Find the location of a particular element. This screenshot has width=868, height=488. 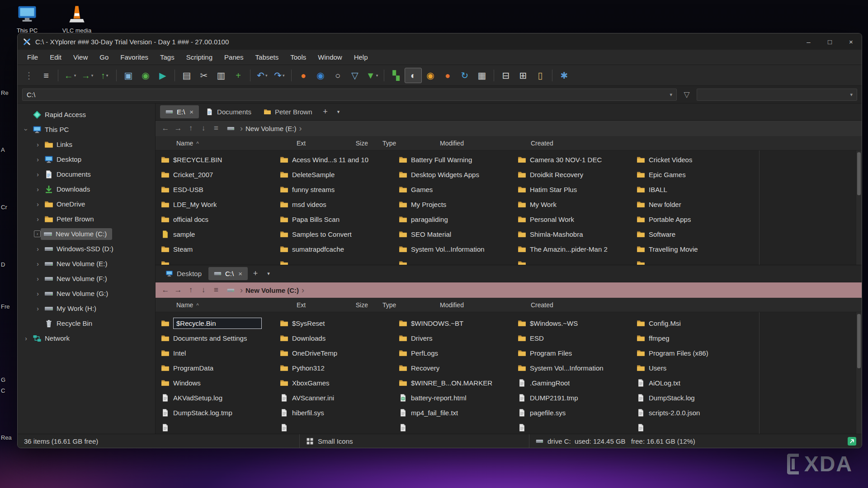

file-item-program-files: Program Files is located at coordinates (576, 353).